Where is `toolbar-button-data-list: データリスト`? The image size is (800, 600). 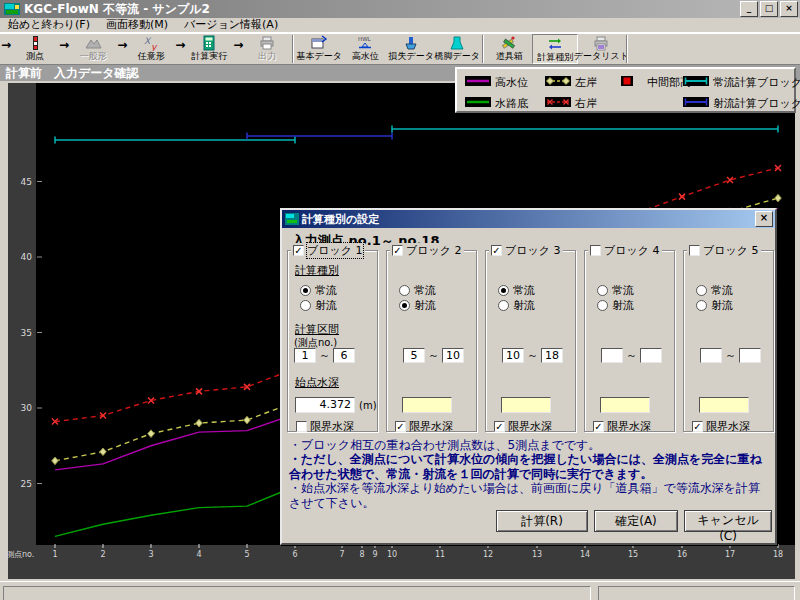
toolbar-button-data-list: データリスト is located at coordinates (601, 49).